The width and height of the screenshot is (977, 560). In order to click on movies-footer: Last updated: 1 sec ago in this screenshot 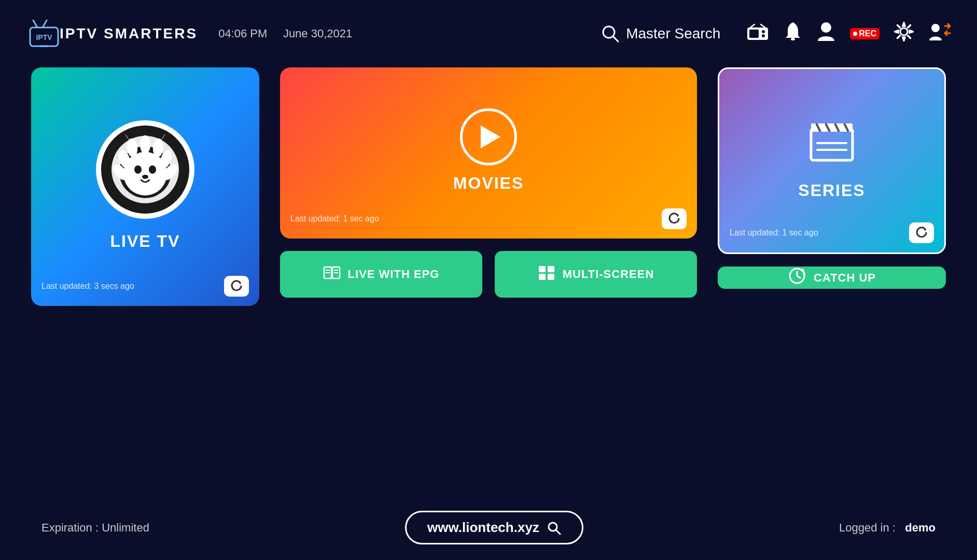, I will do `click(489, 219)`.